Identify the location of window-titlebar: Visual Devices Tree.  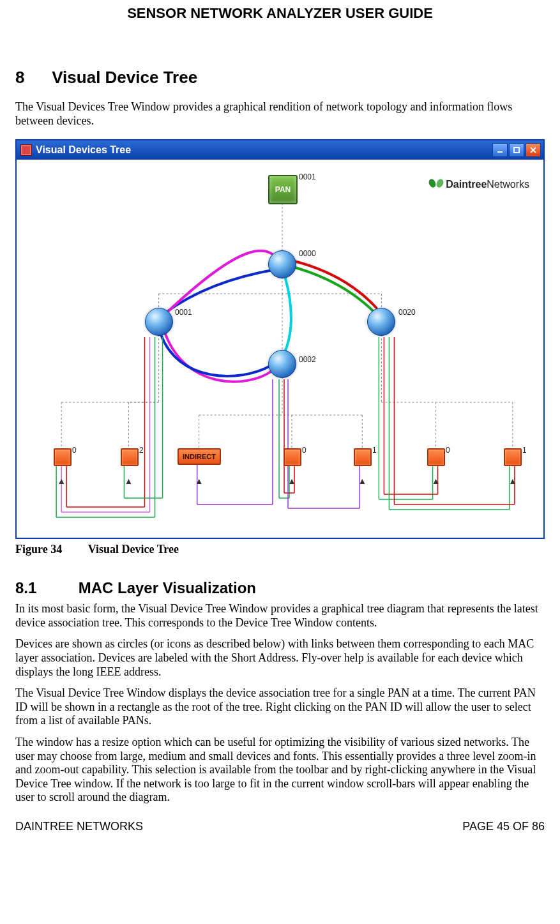
(280, 150).